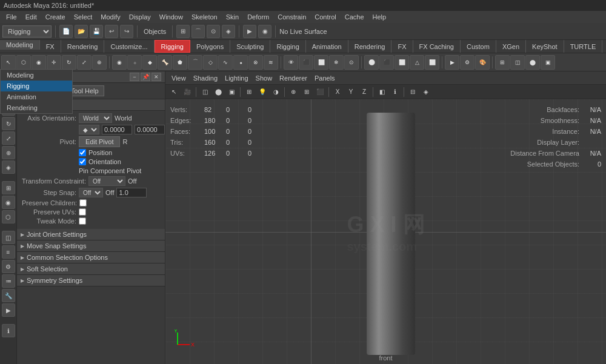 This screenshot has width=606, height=364. Describe the element at coordinates (91, 281) in the screenshot. I see `symmetry-settings-header: ▶ Symmetry Settings` at that location.